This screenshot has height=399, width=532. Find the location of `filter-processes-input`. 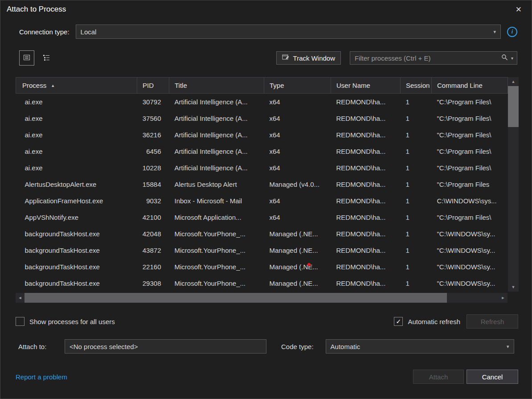

filter-processes-input is located at coordinates (426, 58).